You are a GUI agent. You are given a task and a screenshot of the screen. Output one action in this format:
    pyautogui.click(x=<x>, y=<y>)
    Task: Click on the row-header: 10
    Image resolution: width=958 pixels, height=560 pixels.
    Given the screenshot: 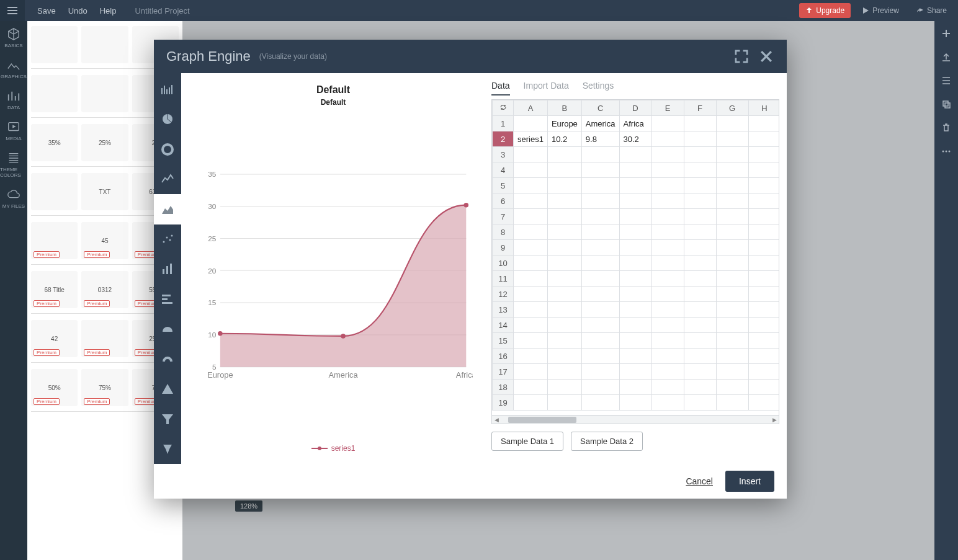 What is the action you would take?
    pyautogui.click(x=503, y=263)
    